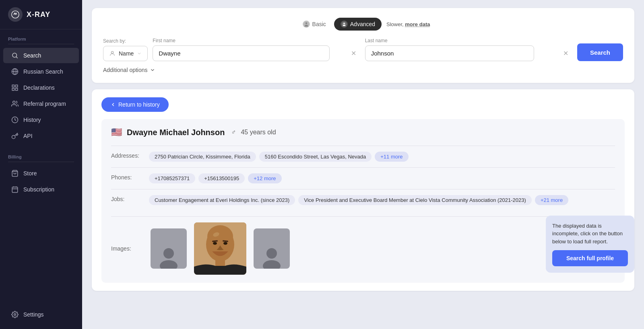 The height and width of the screenshot is (329, 644). Describe the element at coordinates (222, 200) in the screenshot. I see `job-tag-0: Customer Engagement at Everi Holdings In…` at that location.